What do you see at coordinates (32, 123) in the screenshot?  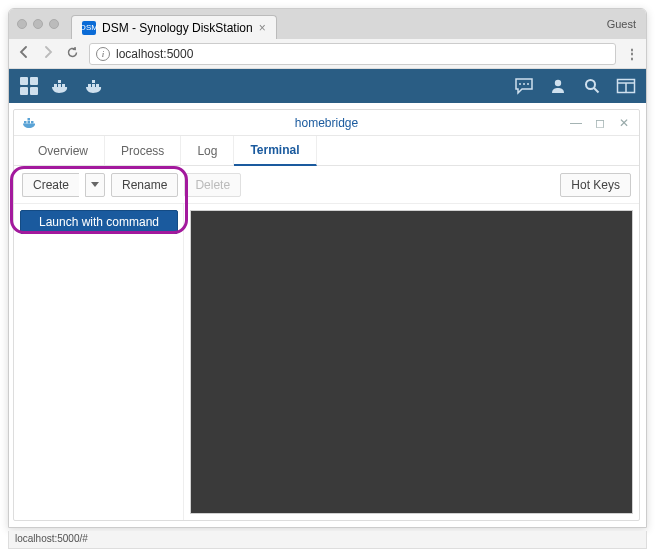 I see `docker-small-icon` at bounding box center [32, 123].